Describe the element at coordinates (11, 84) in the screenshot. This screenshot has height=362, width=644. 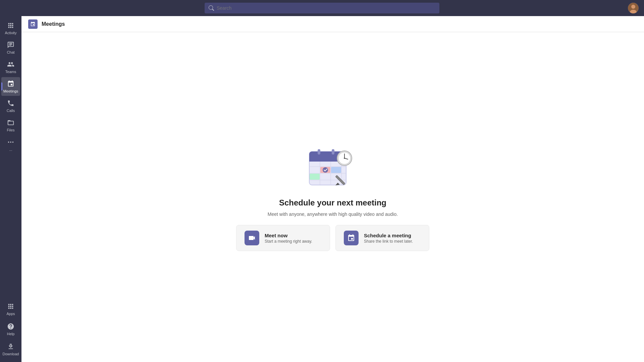
I see `meetings-icon` at that location.